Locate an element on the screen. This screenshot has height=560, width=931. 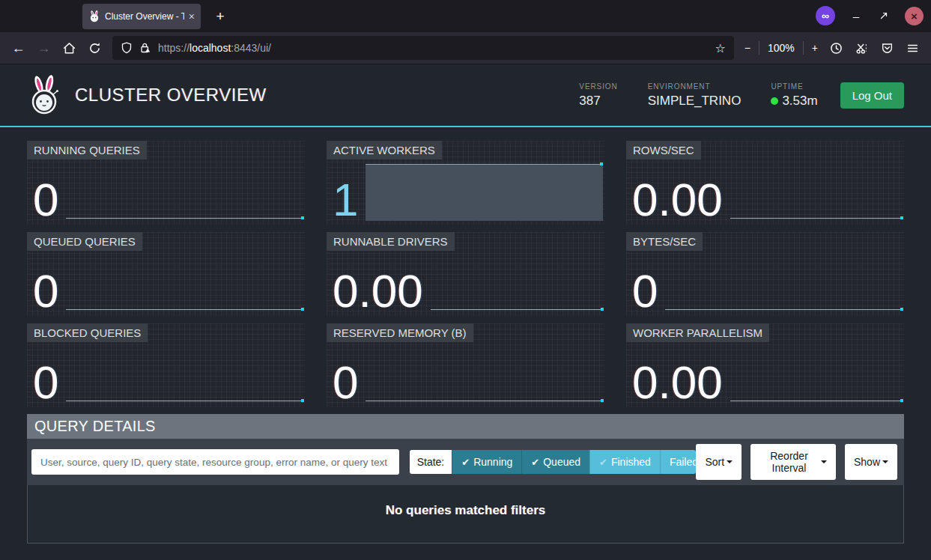
url-path: :8443/ui/ is located at coordinates (251, 48).